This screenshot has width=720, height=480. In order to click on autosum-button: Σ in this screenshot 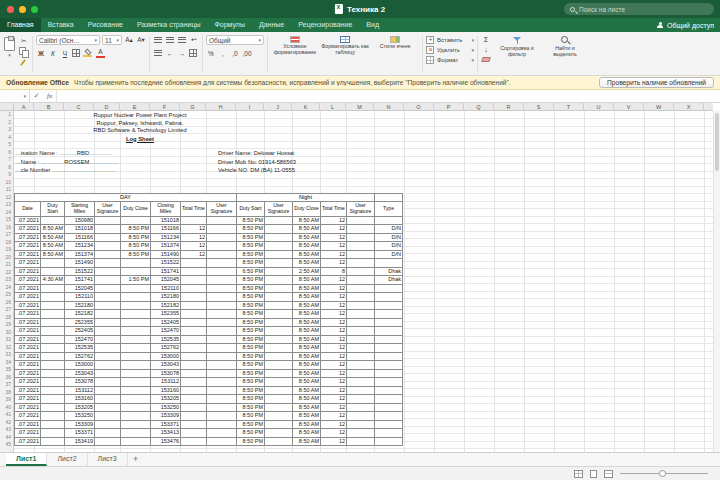, I will do `click(486, 40)`.